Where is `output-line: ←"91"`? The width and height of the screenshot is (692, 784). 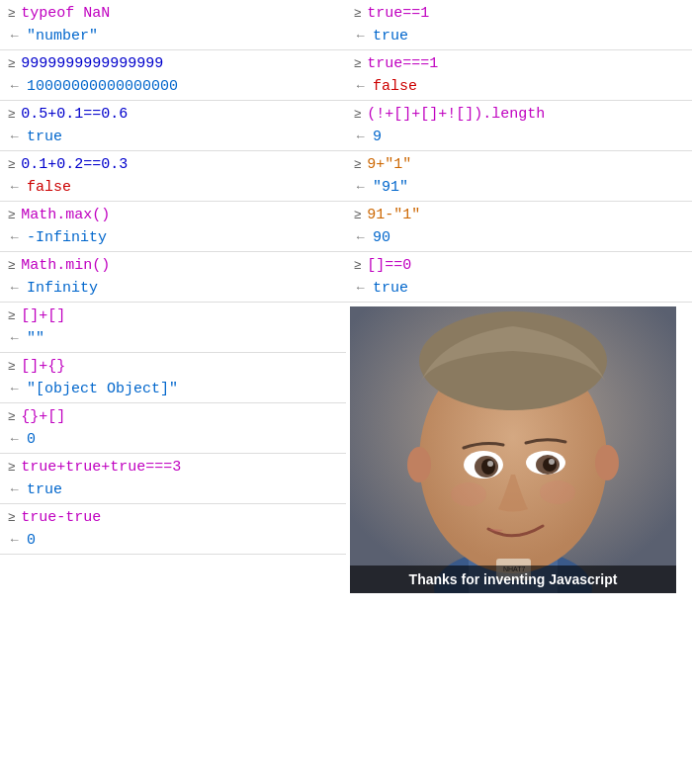 output-line: ←"91" is located at coordinates (519, 188).